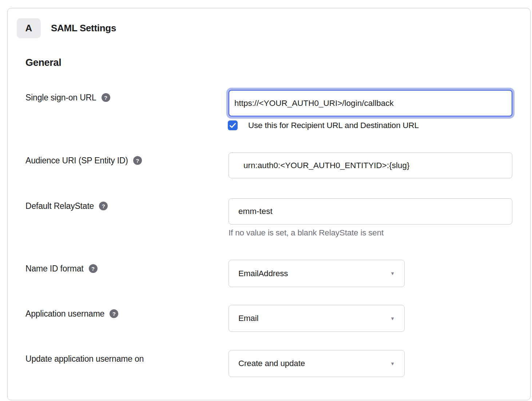 This screenshot has width=532, height=401. I want to click on name-id-format-select: EmailAddress ▼, so click(317, 274).